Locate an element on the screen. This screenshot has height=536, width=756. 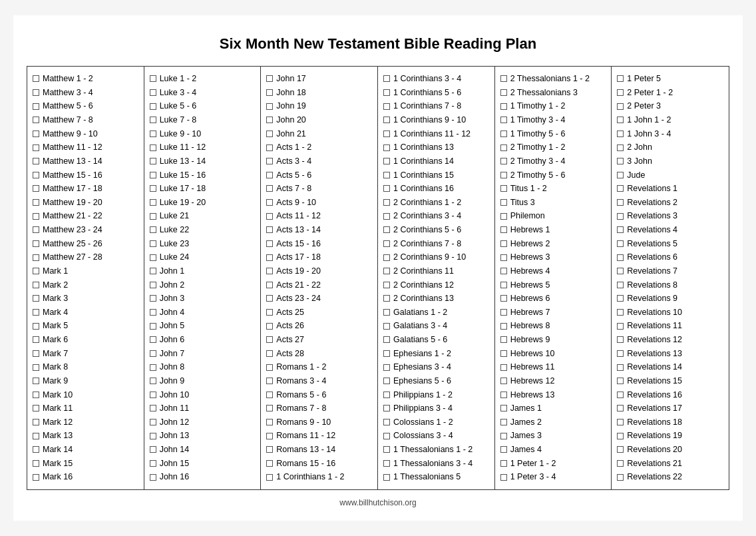
list-item: Luke 11 - 12 is located at coordinates (202, 148).